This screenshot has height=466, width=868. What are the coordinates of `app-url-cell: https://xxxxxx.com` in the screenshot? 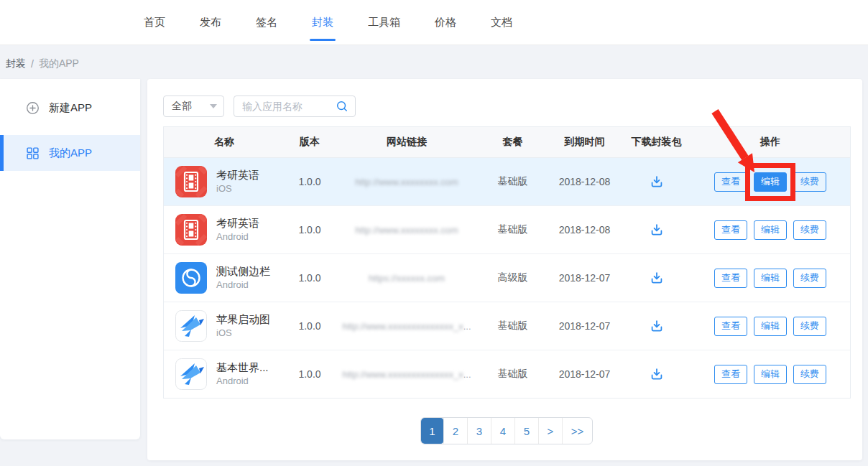 It's located at (407, 278).